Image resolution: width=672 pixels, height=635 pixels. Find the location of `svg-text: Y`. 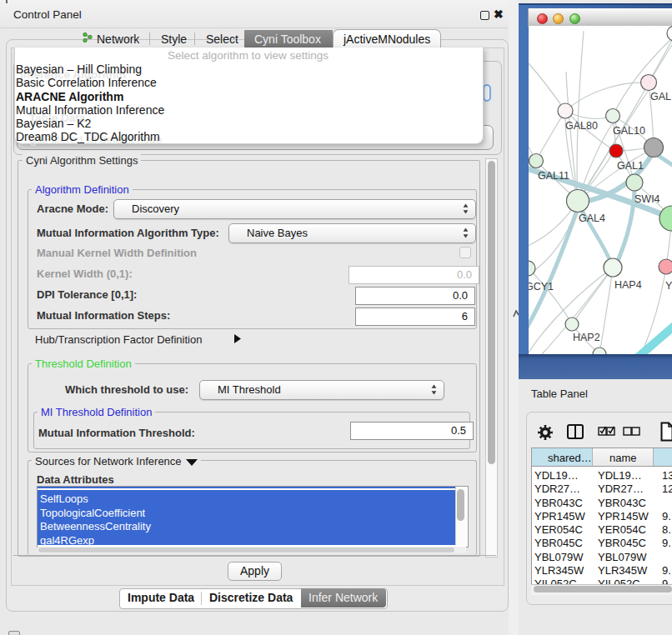

svg-text: Y is located at coordinates (669, 286).